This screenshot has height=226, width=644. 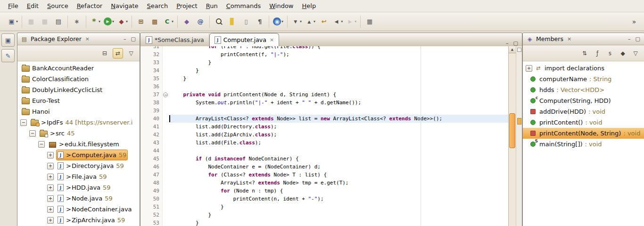 What do you see at coordinates (151, 62) in the screenshot?
I see `line-number: 33` at bounding box center [151, 62].